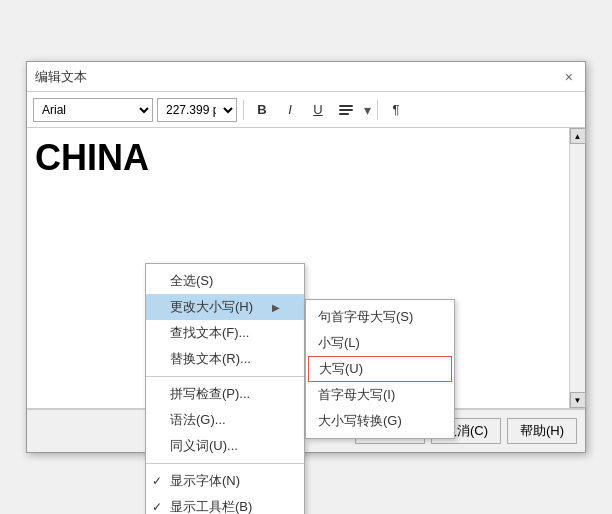  What do you see at coordinates (569, 77) in the screenshot?
I see `close-button: ×` at bounding box center [569, 77].